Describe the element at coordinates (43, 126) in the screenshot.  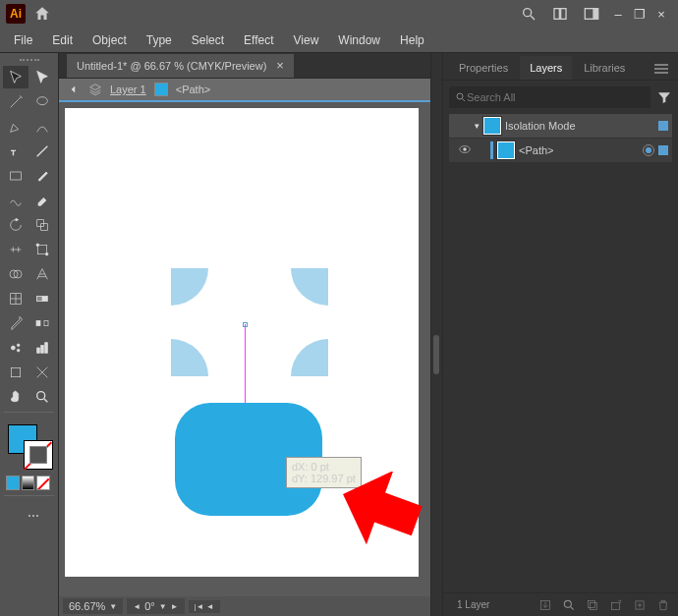
I see `curvature-tool` at that location.